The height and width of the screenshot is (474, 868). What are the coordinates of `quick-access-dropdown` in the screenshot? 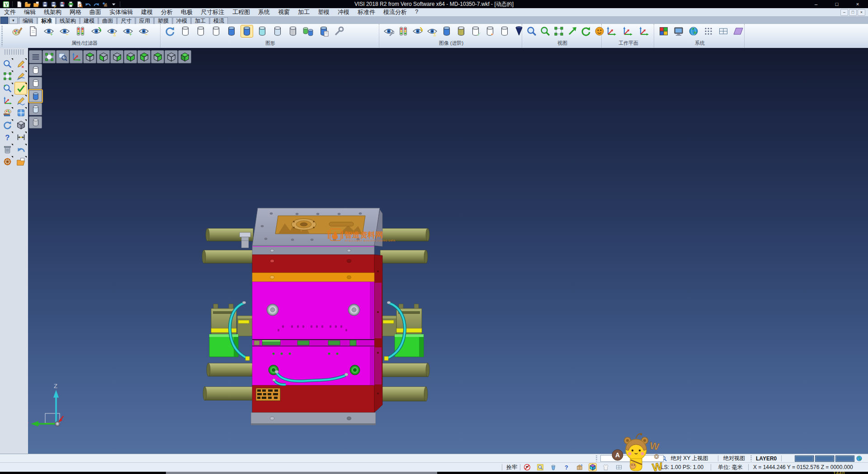 It's located at (113, 5).